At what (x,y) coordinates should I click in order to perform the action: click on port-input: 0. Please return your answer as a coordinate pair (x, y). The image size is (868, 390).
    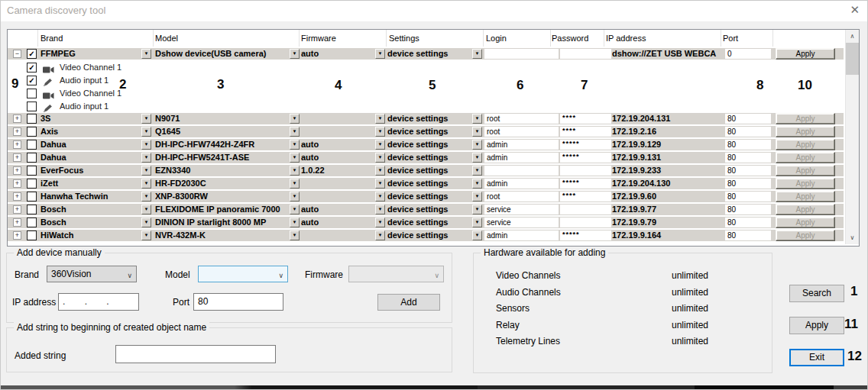
    Looking at the image, I should click on (748, 53).